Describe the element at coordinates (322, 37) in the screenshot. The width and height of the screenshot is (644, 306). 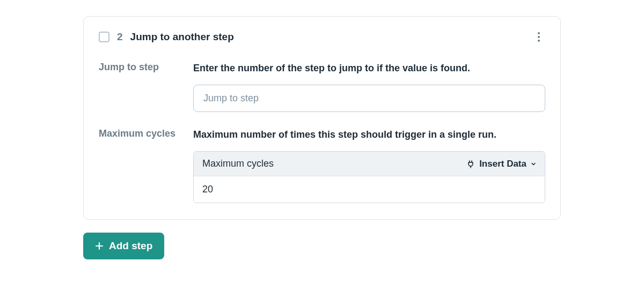
I see `step-header: 2 Jump to another step` at that location.